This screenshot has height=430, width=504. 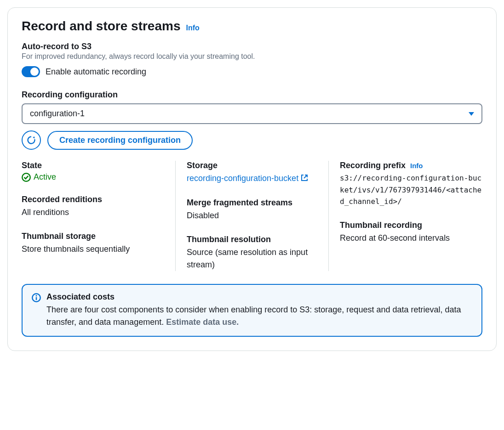 What do you see at coordinates (252, 216) in the screenshot?
I see `details-col-2: Storage recording-configuration-bucket M…` at bounding box center [252, 216].